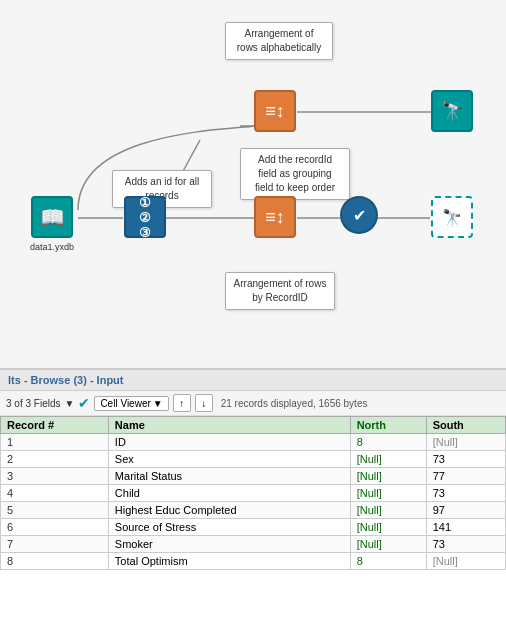  I want to click on col-header-record: Record #, so click(55, 426).